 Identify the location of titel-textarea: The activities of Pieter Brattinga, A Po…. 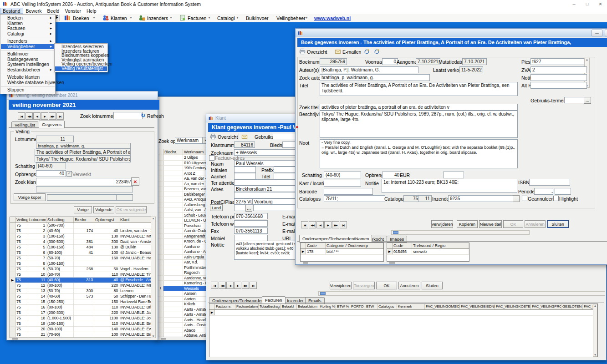
(419, 89).